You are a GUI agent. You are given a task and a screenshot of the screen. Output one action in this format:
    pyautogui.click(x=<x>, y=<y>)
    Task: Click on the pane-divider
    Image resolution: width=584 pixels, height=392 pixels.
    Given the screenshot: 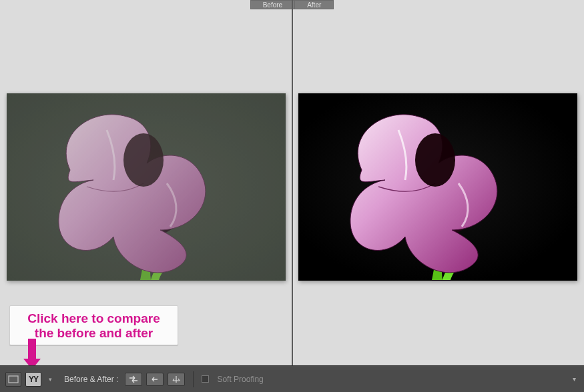 What is the action you would take?
    pyautogui.click(x=292, y=183)
    